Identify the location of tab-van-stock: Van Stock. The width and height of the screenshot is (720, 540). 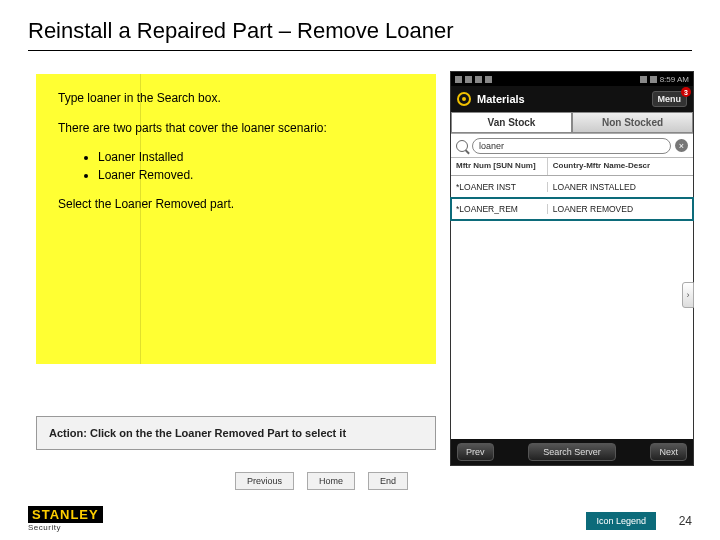
(512, 122).